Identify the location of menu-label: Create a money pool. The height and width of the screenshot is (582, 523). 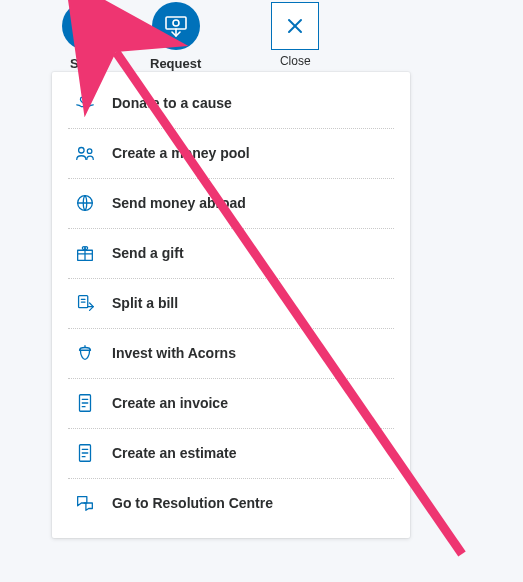
(181, 153).